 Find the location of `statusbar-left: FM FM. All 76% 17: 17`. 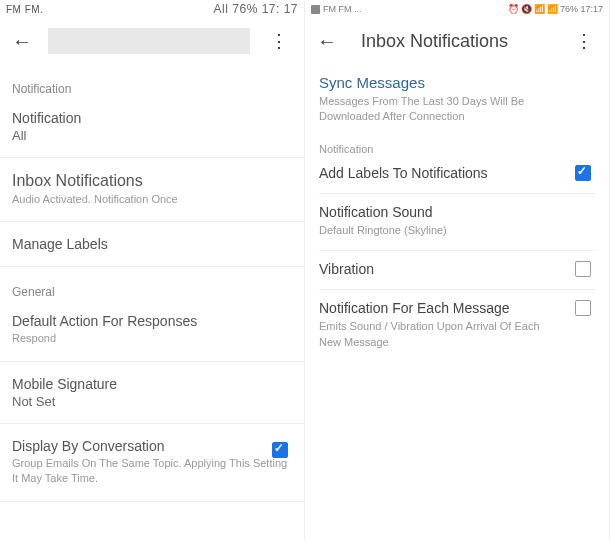

statusbar-left: FM FM. All 76% 17: 17 is located at coordinates (152, 9).